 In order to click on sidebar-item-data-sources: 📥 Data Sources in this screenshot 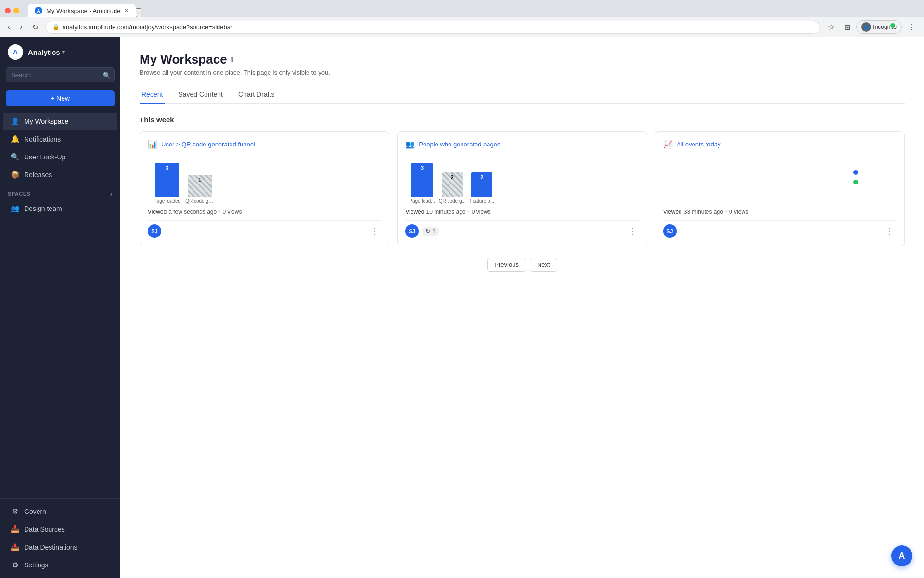, I will do `click(60, 529)`.